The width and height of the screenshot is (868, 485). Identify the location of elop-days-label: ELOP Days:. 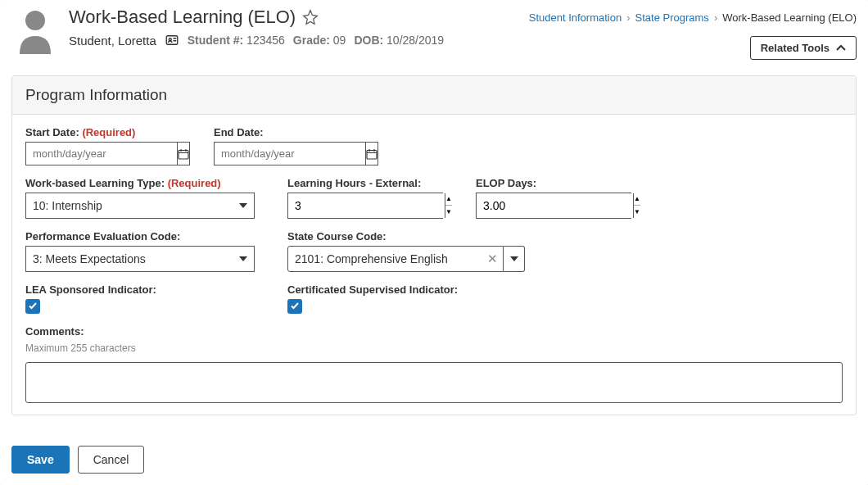
(506, 184).